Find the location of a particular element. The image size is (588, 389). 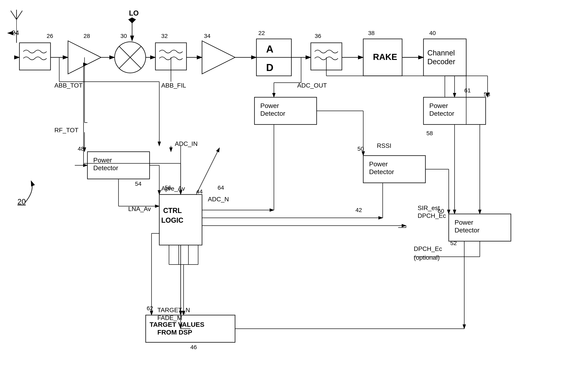

svg-text: 42 is located at coordinates (359, 210).